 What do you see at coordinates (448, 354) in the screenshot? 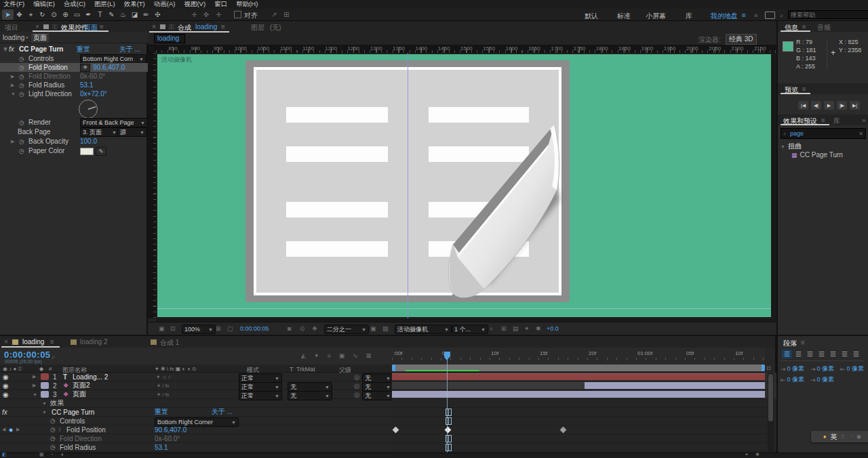
I see `playhead-marker` at bounding box center [448, 354].